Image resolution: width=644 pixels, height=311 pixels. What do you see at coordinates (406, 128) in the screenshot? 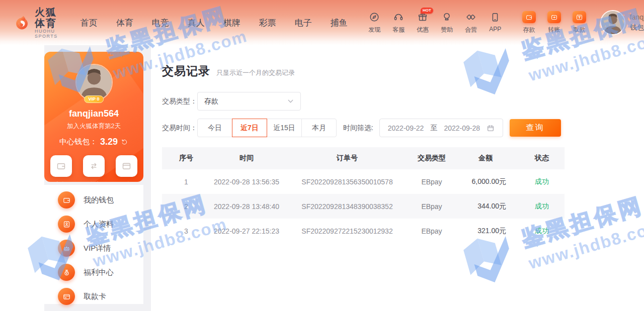
I see `date-from-value: 2022-09-22` at bounding box center [406, 128].